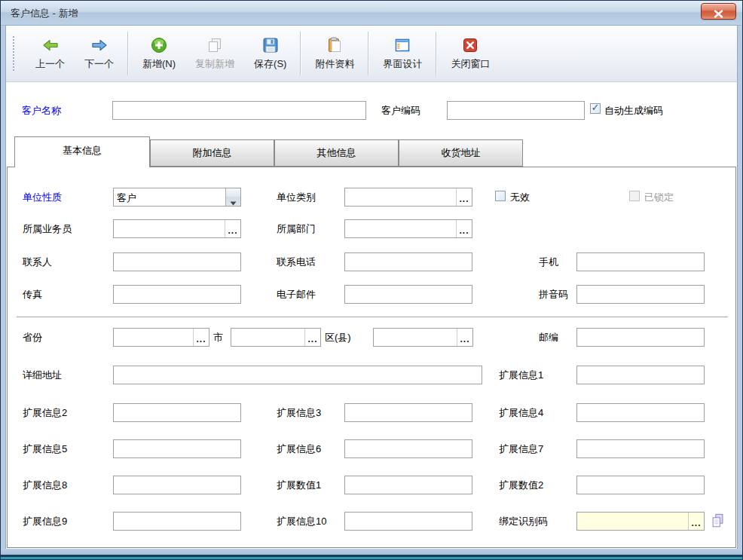 Image resolution: width=743 pixels, height=560 pixels. Describe the element at coordinates (408, 413) in the screenshot. I see `ext3-input` at that location.